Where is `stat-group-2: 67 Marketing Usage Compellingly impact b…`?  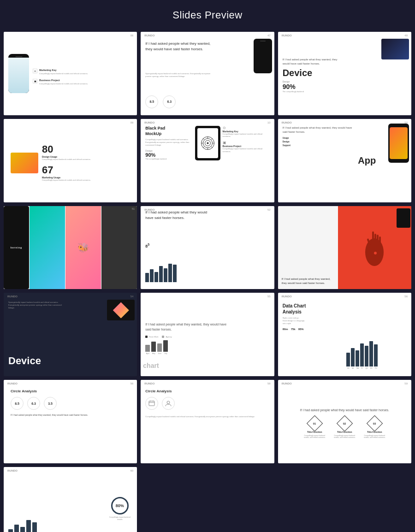
stat-group-2: 67 Marketing Usage Compellingly impact b… is located at coordinates (66, 173).